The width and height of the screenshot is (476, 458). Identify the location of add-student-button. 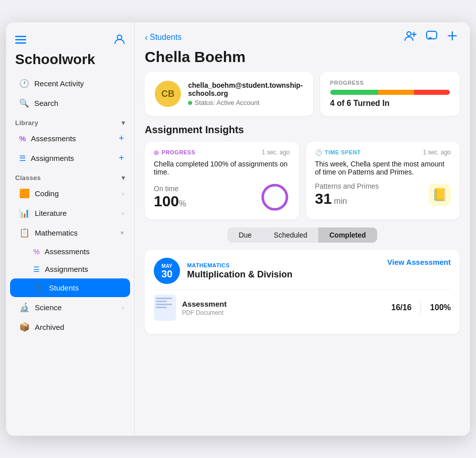
(410, 37).